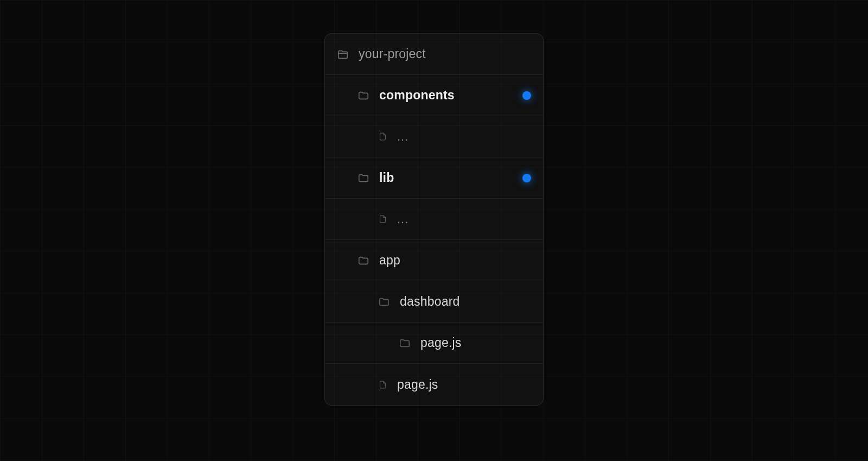 Image resolution: width=868 pixels, height=461 pixels. I want to click on tree-row-label: app, so click(390, 261).